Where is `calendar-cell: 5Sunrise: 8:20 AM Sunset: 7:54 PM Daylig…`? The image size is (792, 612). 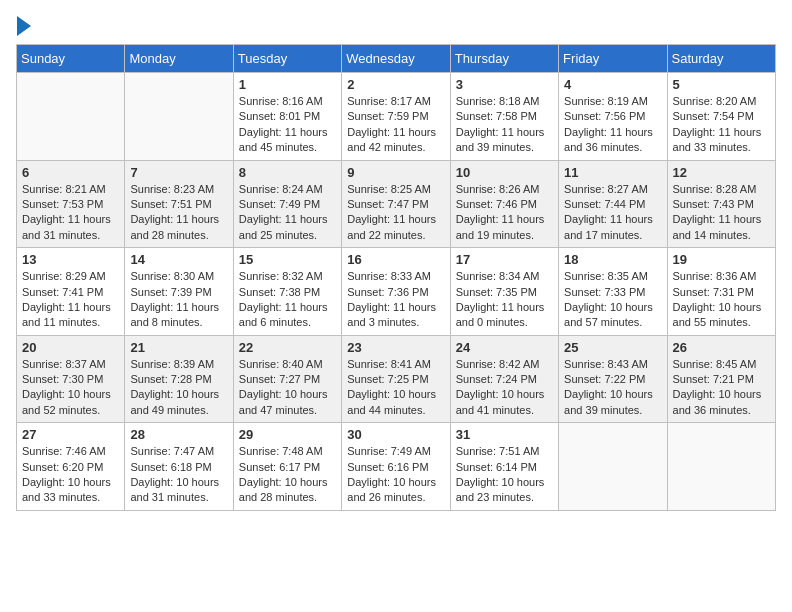
calendar-cell: 5Sunrise: 8:20 AM Sunset: 7:54 PM Daylig… is located at coordinates (721, 117).